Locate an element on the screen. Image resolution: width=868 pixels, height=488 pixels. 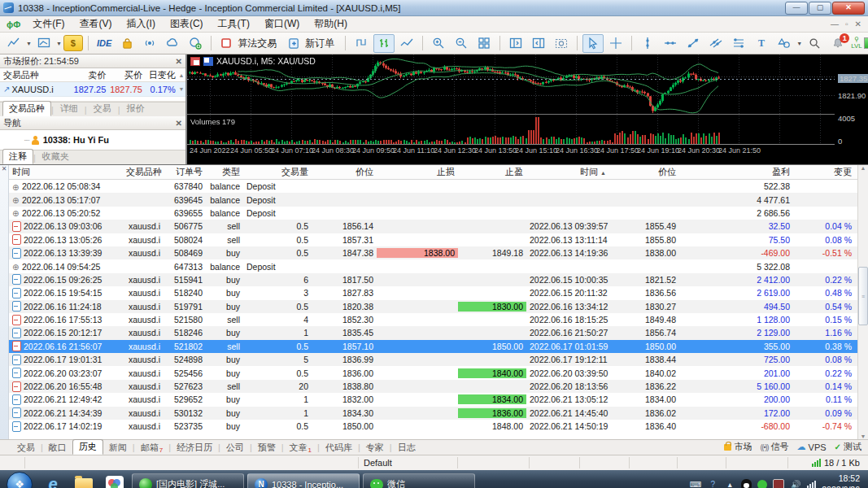
toolbox-tab-11: 日志 is located at coordinates (407, 447).